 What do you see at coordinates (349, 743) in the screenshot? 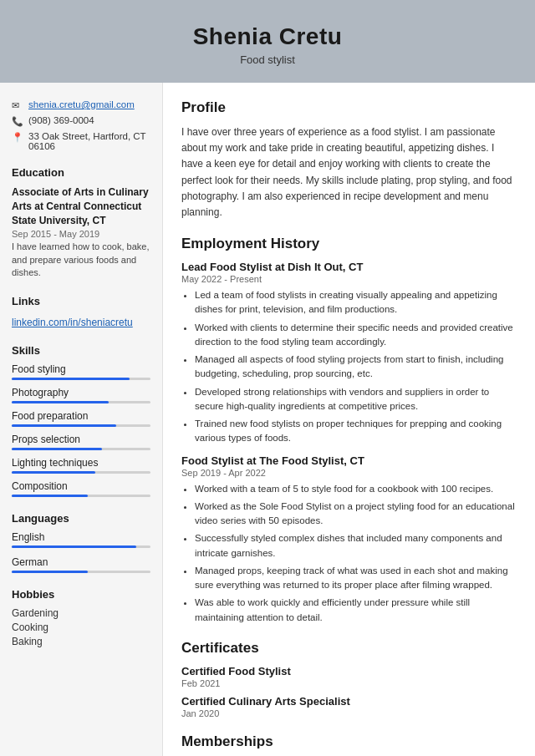
I see `memberships-title: Memberships` at bounding box center [349, 743].